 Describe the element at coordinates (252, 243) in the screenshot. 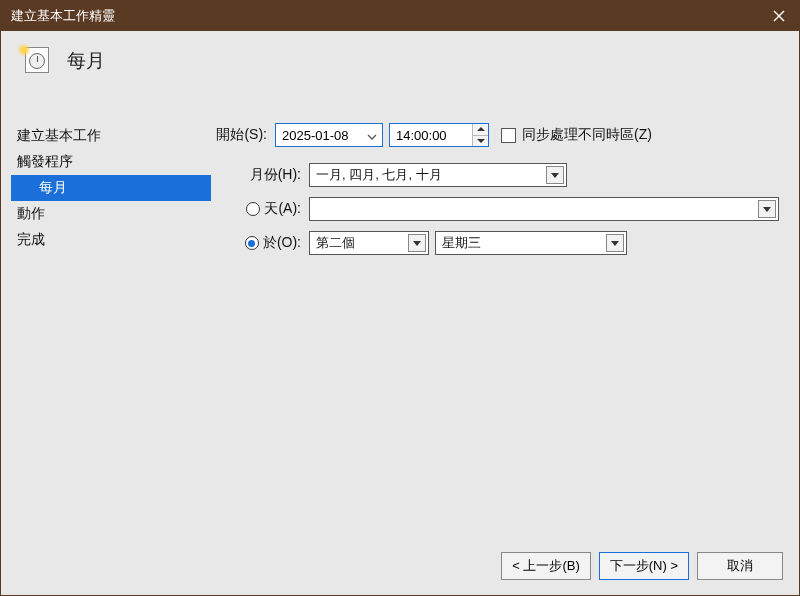

I see `on-radio` at that location.